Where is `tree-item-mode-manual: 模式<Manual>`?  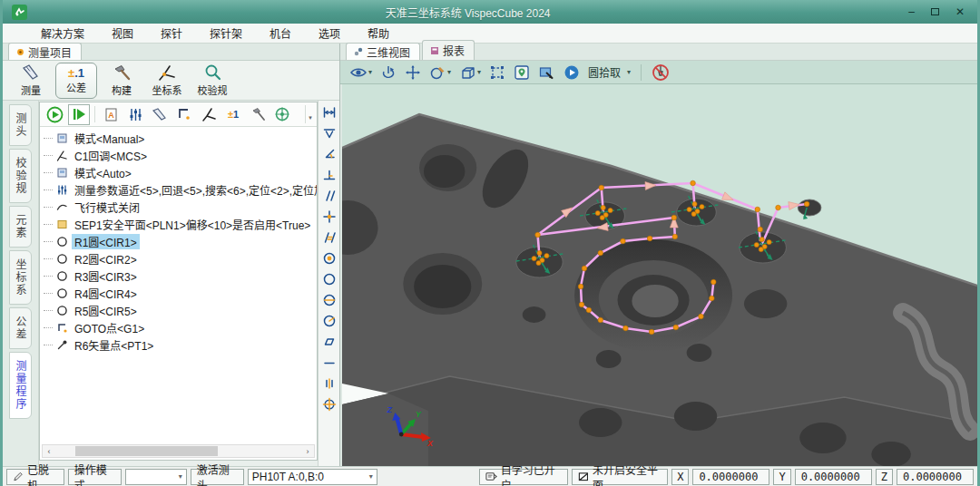 tree-item-mode-manual: 模式<Manual> is located at coordinates (180, 138).